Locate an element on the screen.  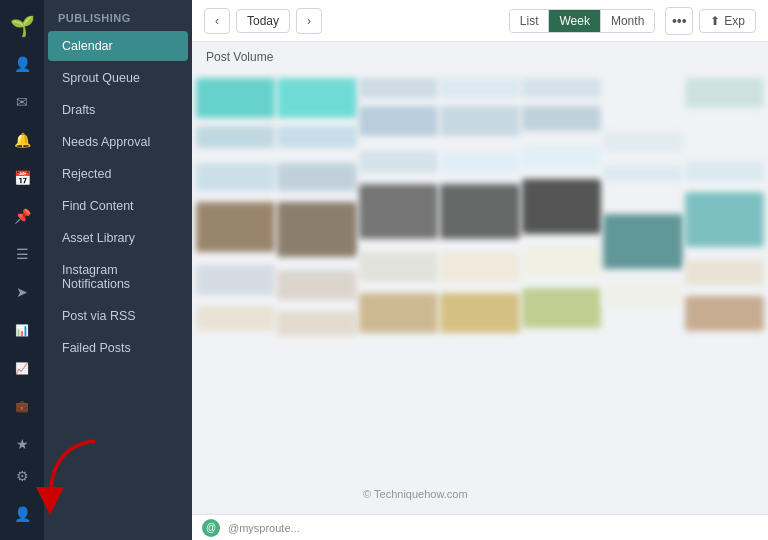
sidebar-item-pin-icon: 📌 is located at coordinates (22, 216).